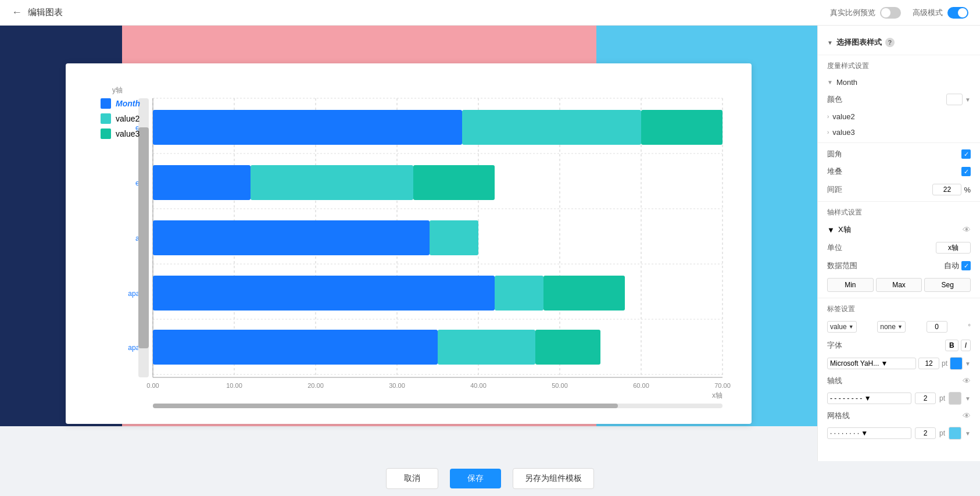 This screenshot has height=496, width=980. I want to click on preview-toggle, so click(890, 13).